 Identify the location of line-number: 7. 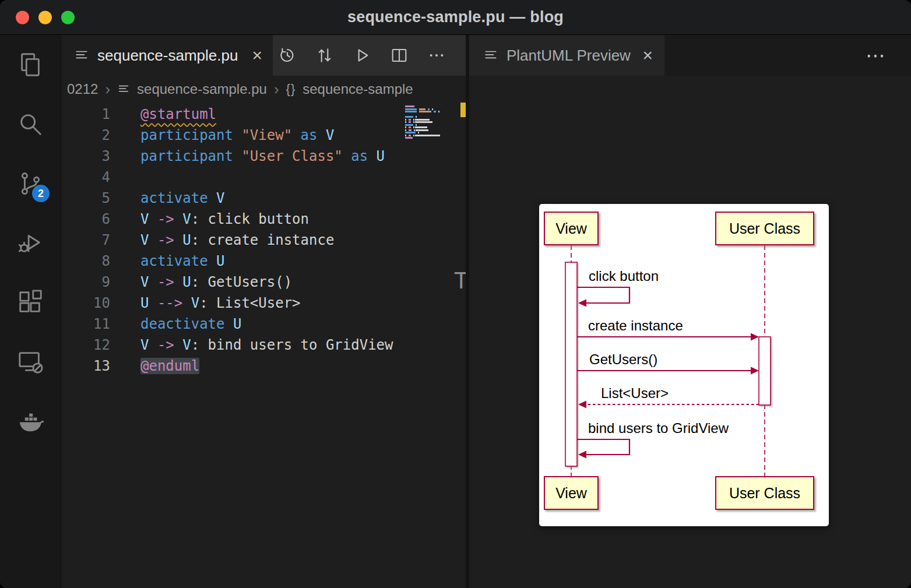
(86, 240).